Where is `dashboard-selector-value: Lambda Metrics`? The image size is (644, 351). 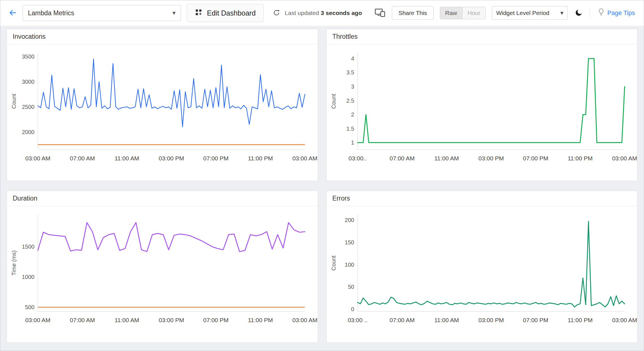 dashboard-selector-value: Lambda Metrics is located at coordinates (51, 13).